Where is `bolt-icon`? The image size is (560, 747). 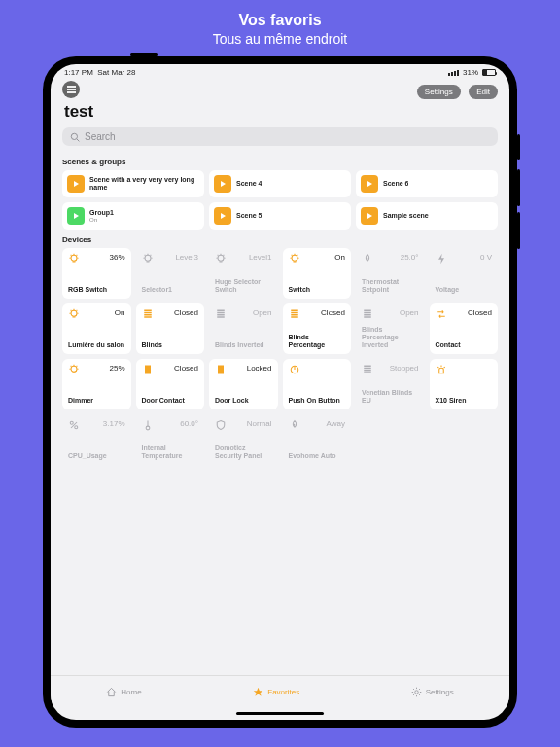
bolt-icon is located at coordinates (441, 259).